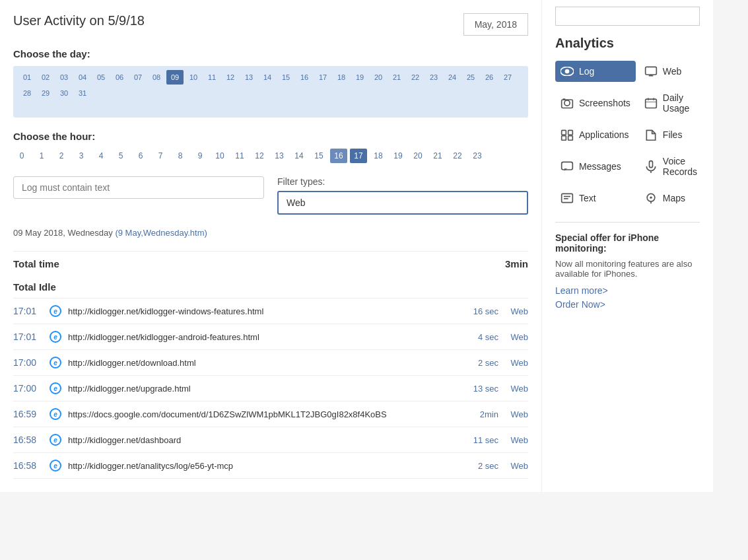 This screenshot has width=748, height=560. I want to click on day-cell-02: 02, so click(46, 77).